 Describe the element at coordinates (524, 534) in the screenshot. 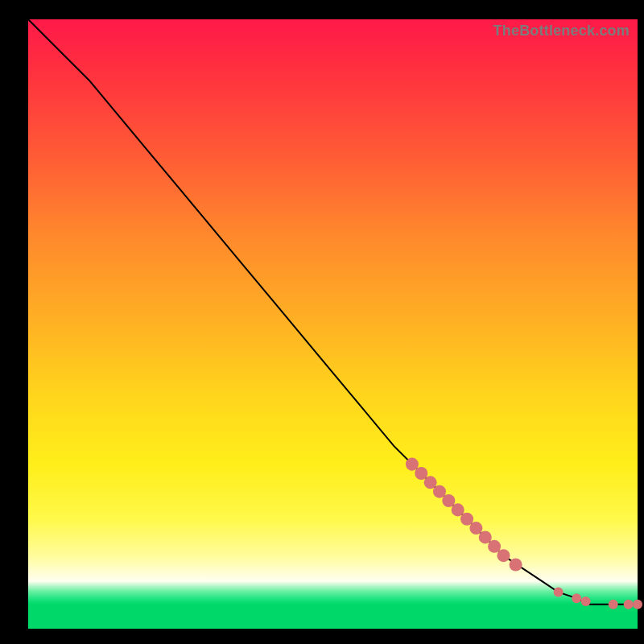

I see `highlight-markers` at that location.